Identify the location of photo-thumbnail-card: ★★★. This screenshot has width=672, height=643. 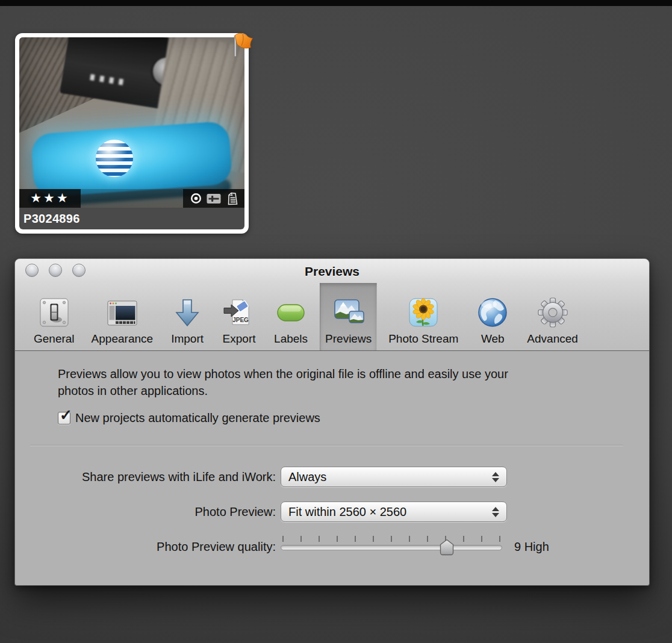
(132, 134).